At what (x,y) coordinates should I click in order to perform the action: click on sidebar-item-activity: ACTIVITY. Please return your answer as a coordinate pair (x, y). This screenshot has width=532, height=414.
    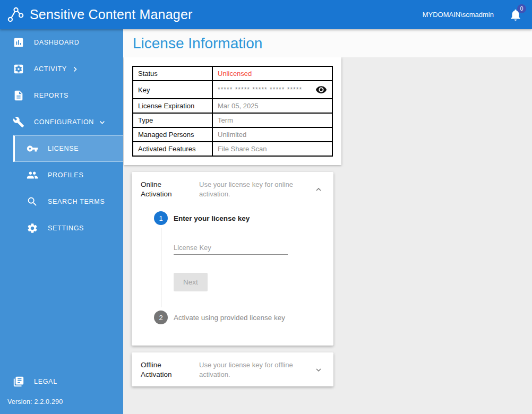
    Looking at the image, I should click on (62, 69).